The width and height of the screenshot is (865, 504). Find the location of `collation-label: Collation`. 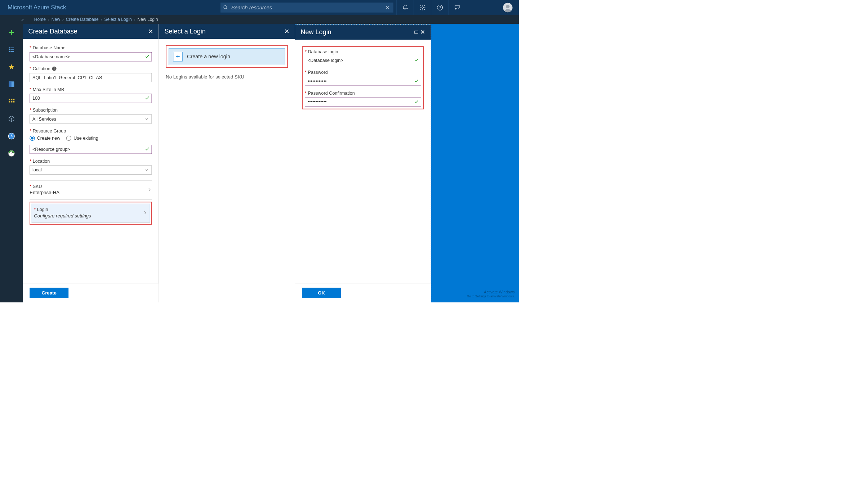

collation-label: Collation is located at coordinates (42, 69).